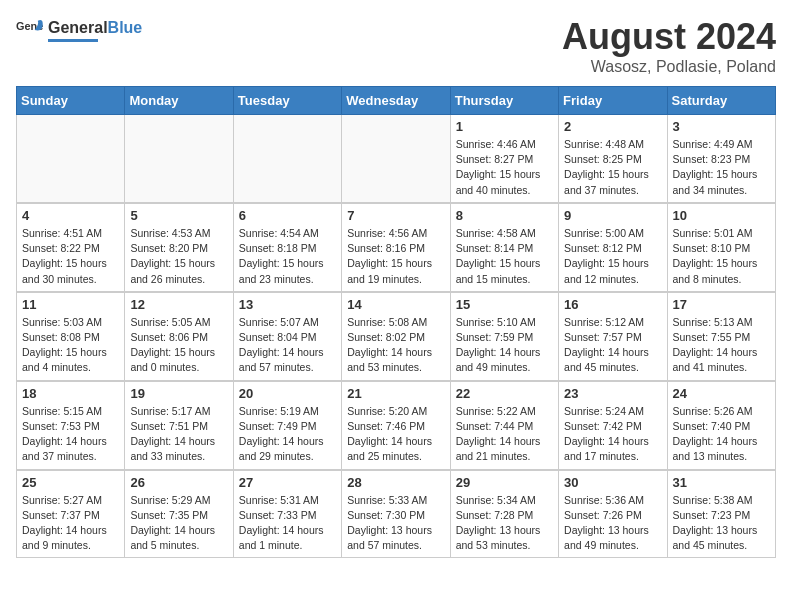 This screenshot has height=612, width=792. What do you see at coordinates (70, 434) in the screenshot?
I see `day-info: Sunrise: 5:15 AM Sunset: 7:53 PM Dayligh…` at bounding box center [70, 434].